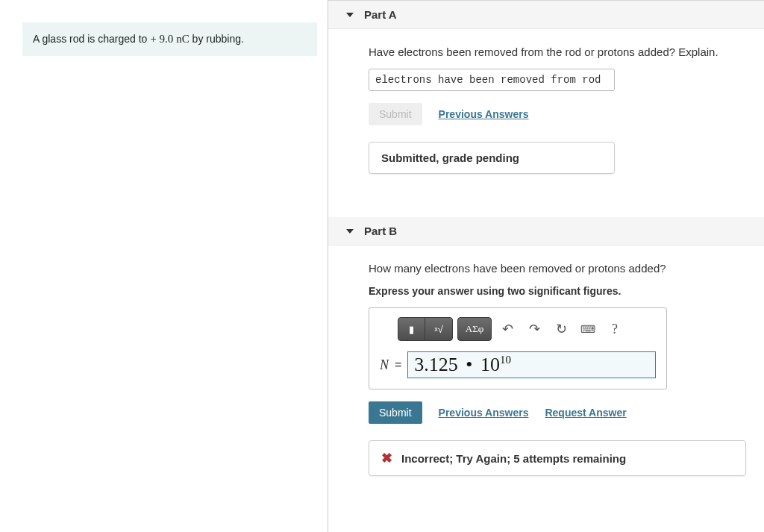 This screenshot has height=532, width=764. Describe the element at coordinates (492, 158) in the screenshot. I see `part-a-status: Submitted, grade pending` at that location.